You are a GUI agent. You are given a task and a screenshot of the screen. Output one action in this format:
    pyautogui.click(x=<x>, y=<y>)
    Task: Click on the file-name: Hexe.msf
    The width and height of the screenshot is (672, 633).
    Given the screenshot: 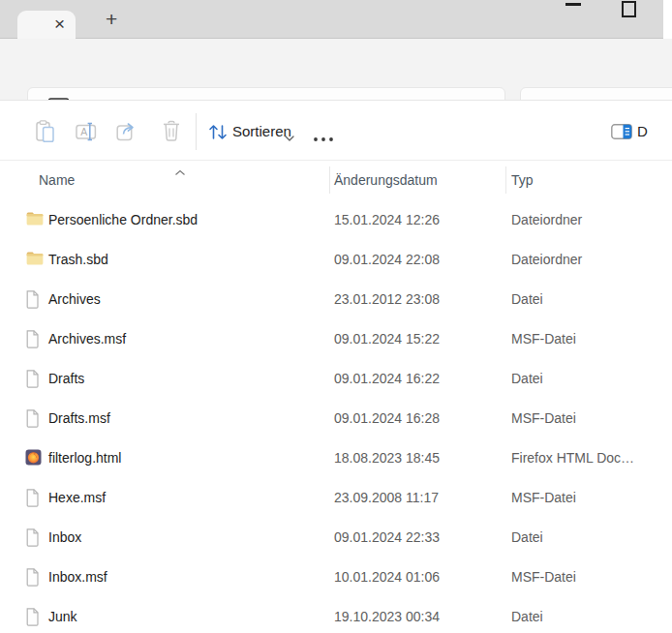 What is the action you would take?
    pyautogui.click(x=77, y=497)
    